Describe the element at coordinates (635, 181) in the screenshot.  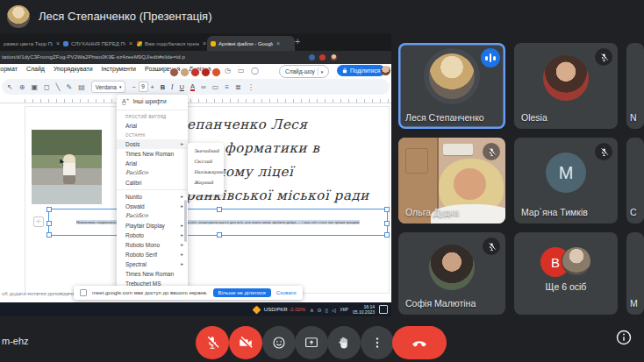
I see `participant-tile-partial: С` at that location.